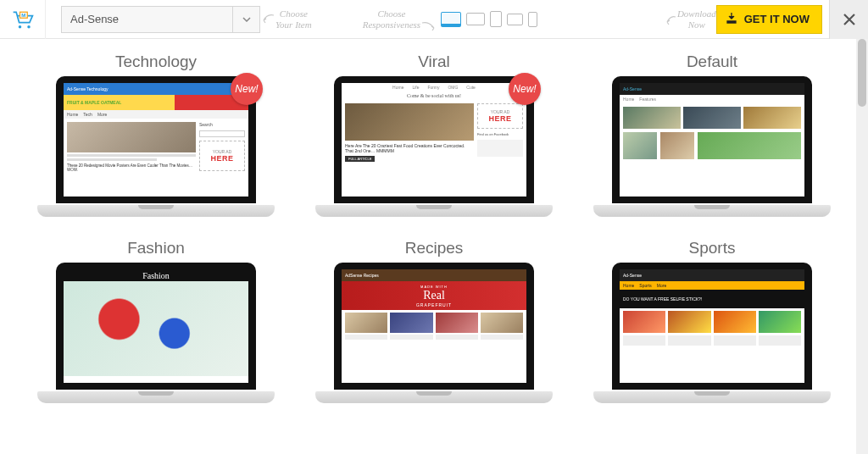 The image size is (868, 454). I want to click on close-button, so click(849, 19).